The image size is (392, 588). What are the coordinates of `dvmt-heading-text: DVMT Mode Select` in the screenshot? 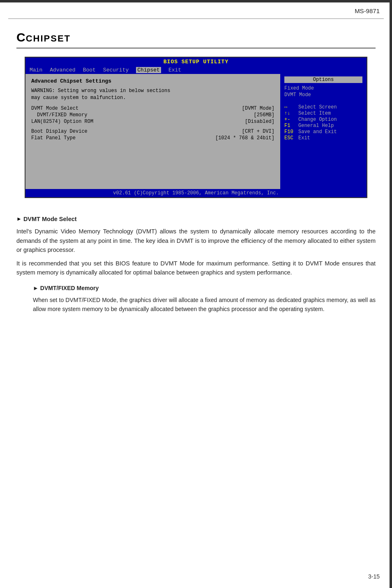 It's located at (50, 219).